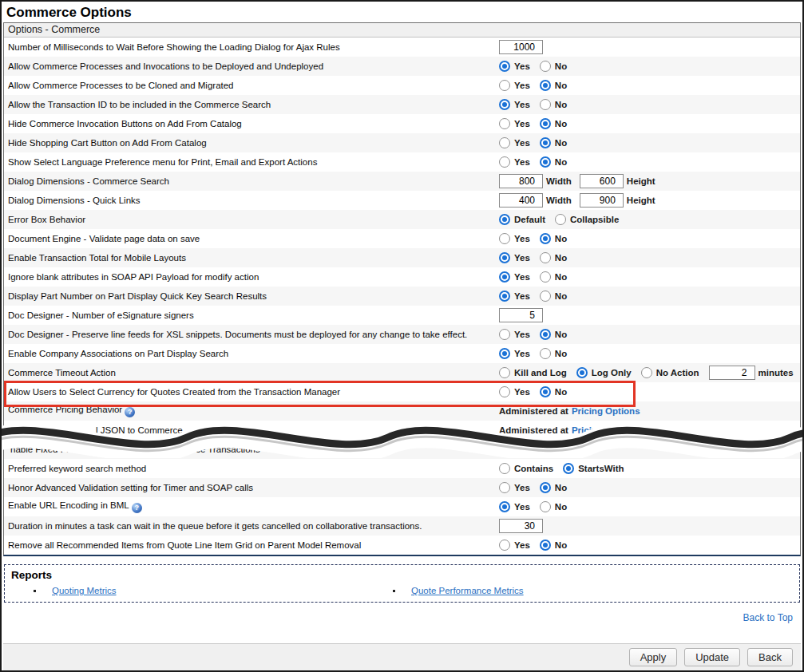 This screenshot has width=804, height=672. I want to click on minutes-input, so click(732, 373).